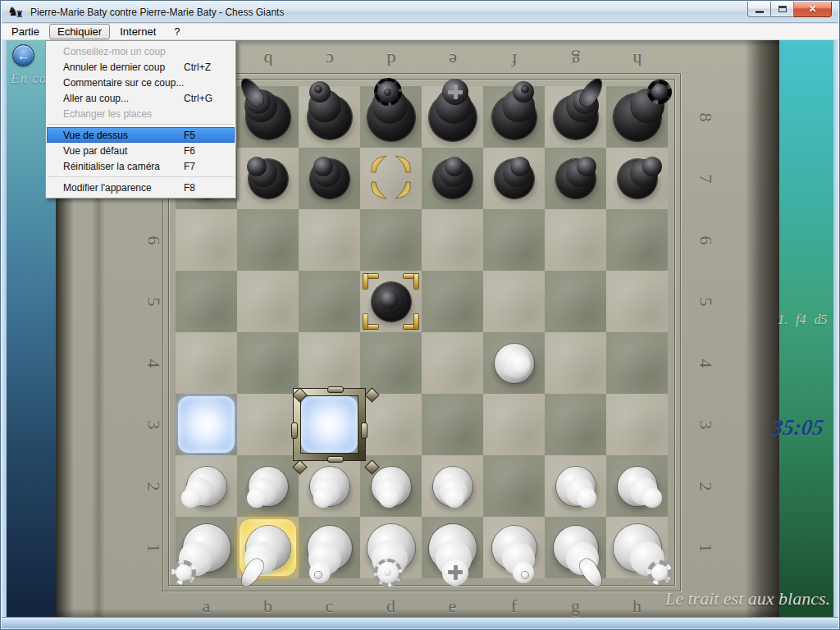  I want to click on square-g5, so click(576, 302).